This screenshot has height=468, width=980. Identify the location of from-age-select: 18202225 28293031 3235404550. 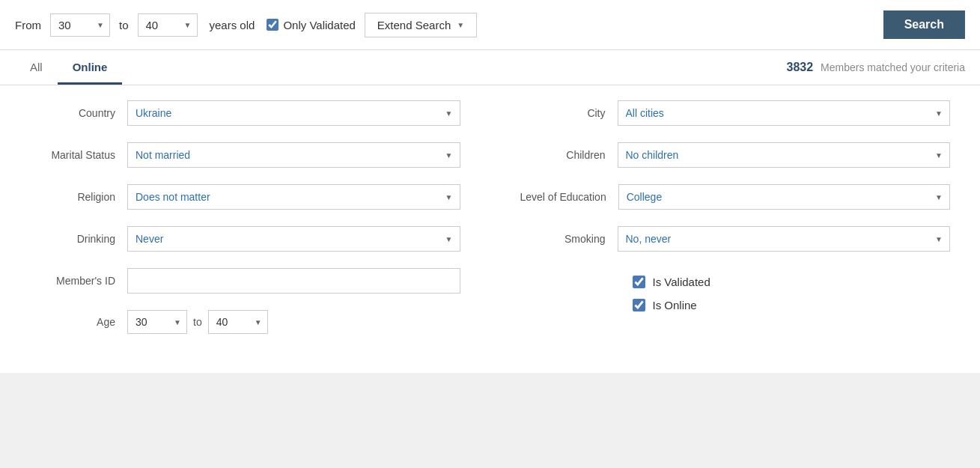
(80, 25).